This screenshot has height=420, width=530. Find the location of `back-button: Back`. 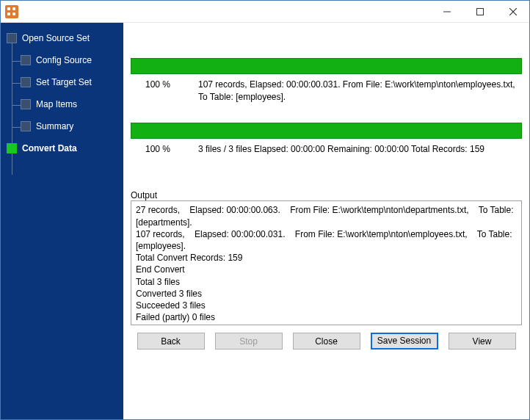

back-button: Back is located at coordinates (171, 341).